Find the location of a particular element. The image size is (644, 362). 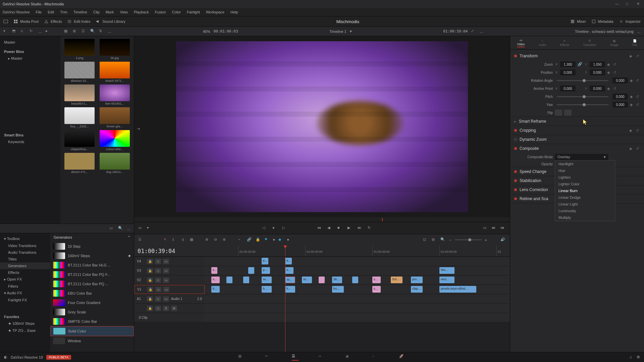

overflow-icon-3: … is located at coordinates (482, 32).